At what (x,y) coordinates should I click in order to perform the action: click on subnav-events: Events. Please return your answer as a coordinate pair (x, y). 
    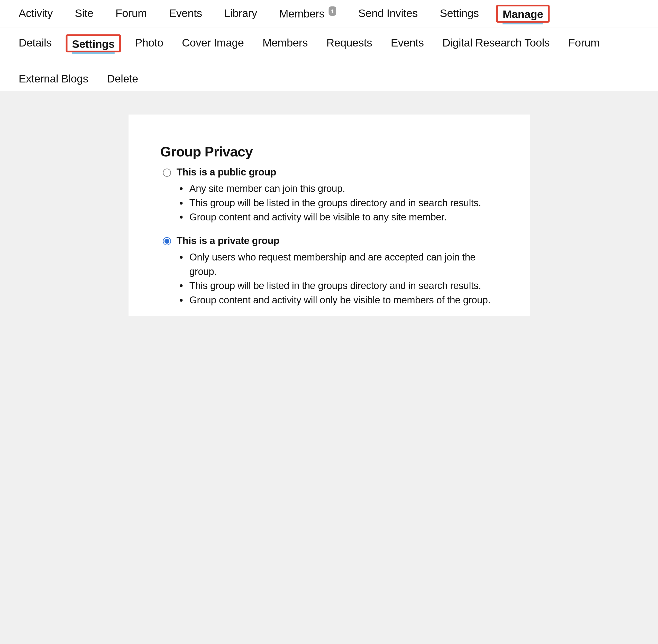
    Looking at the image, I should click on (407, 43).